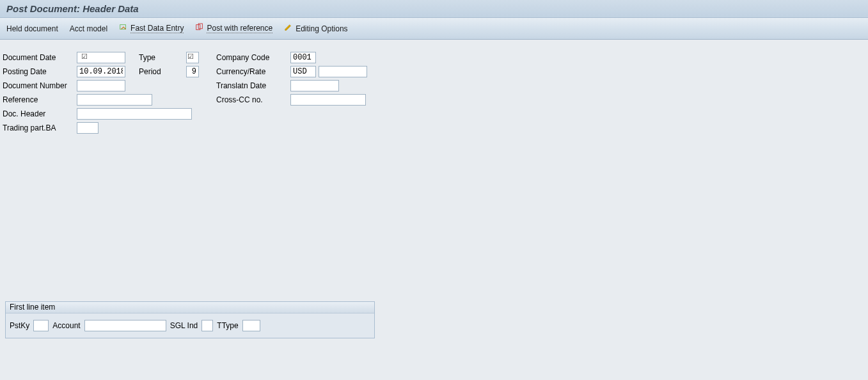 This screenshot has width=868, height=380. I want to click on acct-model-label: Acct model, so click(88, 29).